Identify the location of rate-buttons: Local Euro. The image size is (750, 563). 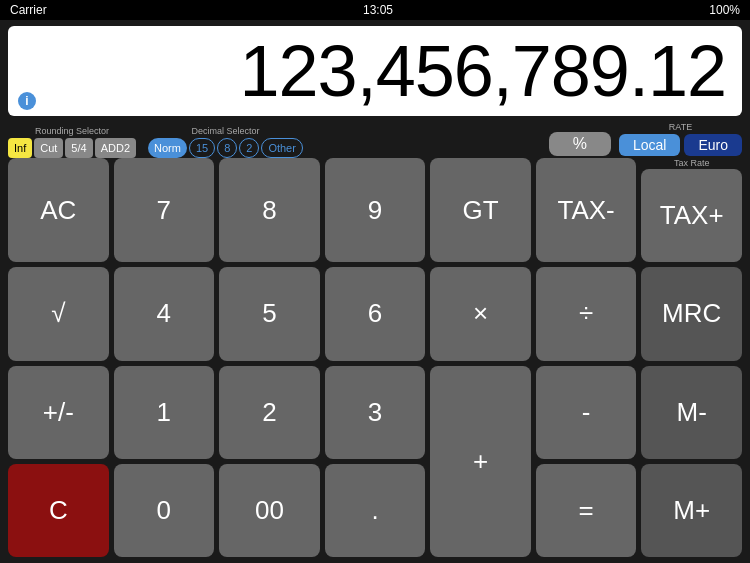
(680, 145).